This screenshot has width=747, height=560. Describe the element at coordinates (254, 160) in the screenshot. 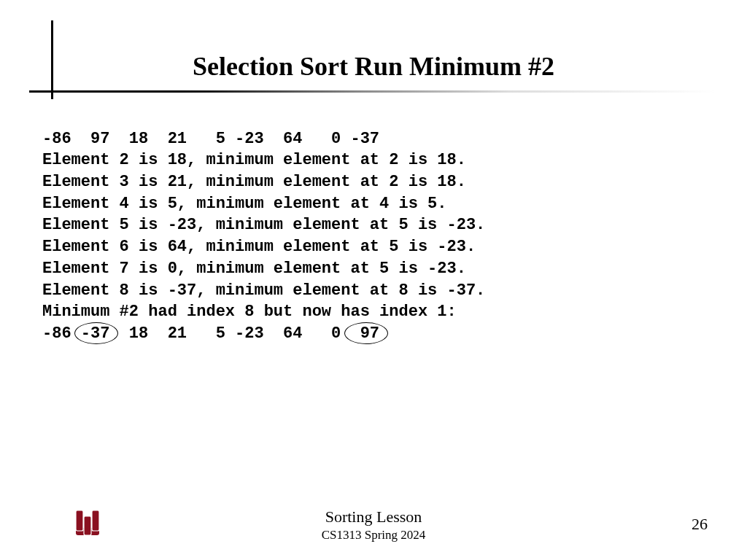

I see `trace-line-1: Element 2 is 18, minimum element at 2 is…` at that location.